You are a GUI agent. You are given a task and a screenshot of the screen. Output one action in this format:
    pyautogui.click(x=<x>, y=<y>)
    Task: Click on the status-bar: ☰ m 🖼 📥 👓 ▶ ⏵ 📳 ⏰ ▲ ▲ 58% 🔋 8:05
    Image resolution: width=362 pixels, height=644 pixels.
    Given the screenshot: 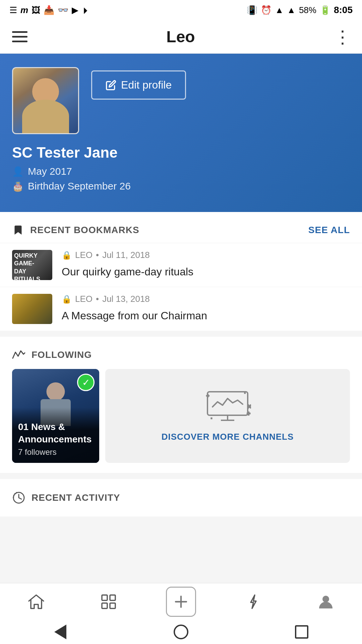 What is the action you would take?
    pyautogui.click(x=181, y=10)
    